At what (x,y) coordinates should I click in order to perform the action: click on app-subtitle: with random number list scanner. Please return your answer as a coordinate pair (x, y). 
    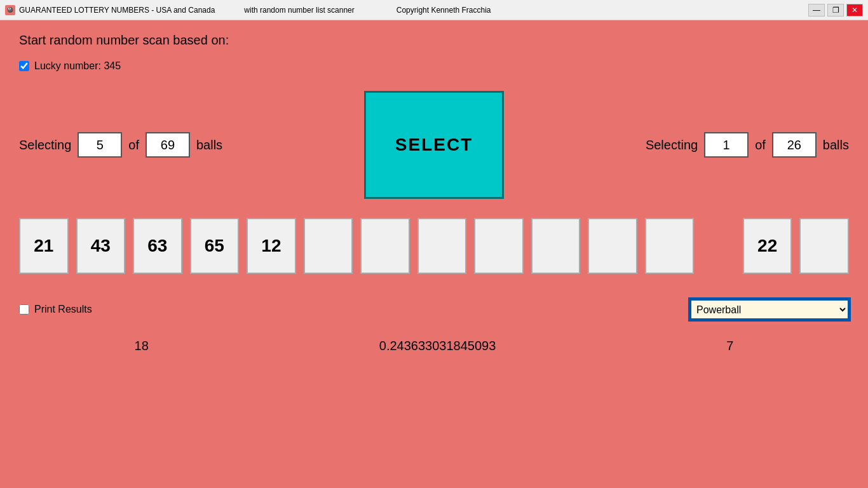
    Looking at the image, I should click on (299, 10).